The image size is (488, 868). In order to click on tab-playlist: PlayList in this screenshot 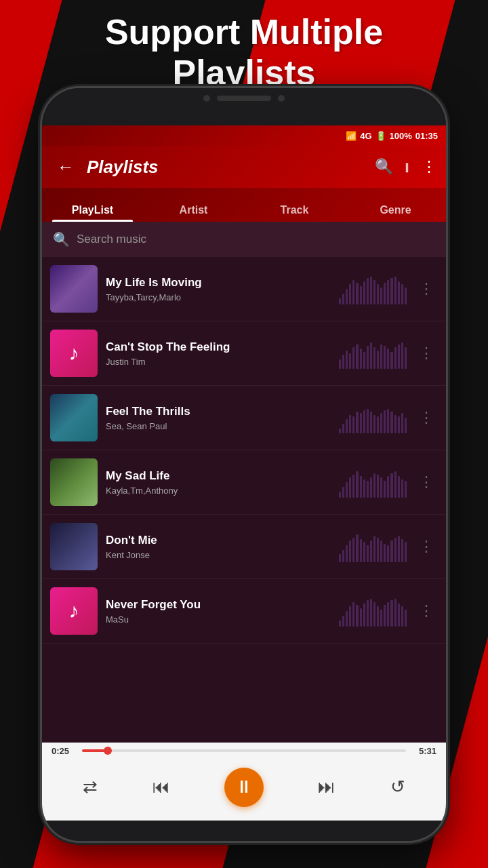, I will do `click(92, 210)`.